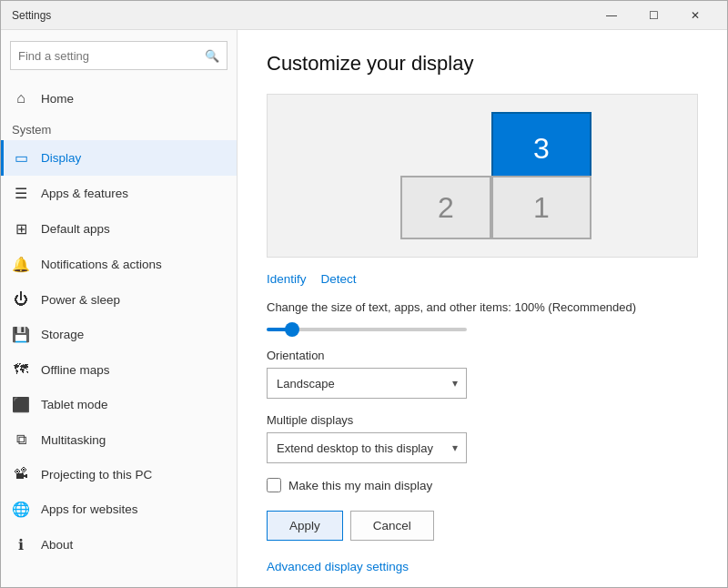 The image size is (728, 588). I want to click on sidebar-item-default-apps-label: Default apps, so click(76, 229).